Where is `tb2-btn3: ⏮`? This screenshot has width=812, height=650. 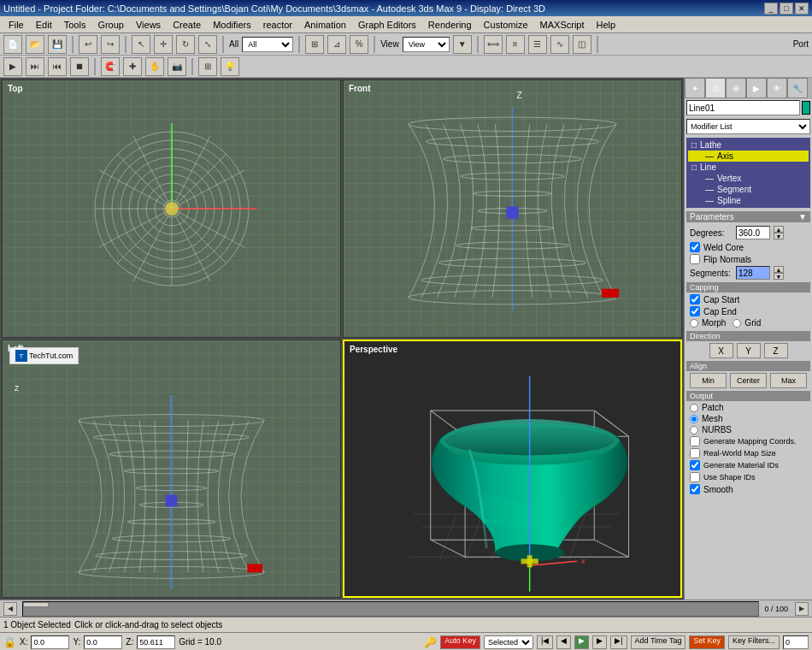
tb2-btn3: ⏮ is located at coordinates (57, 67).